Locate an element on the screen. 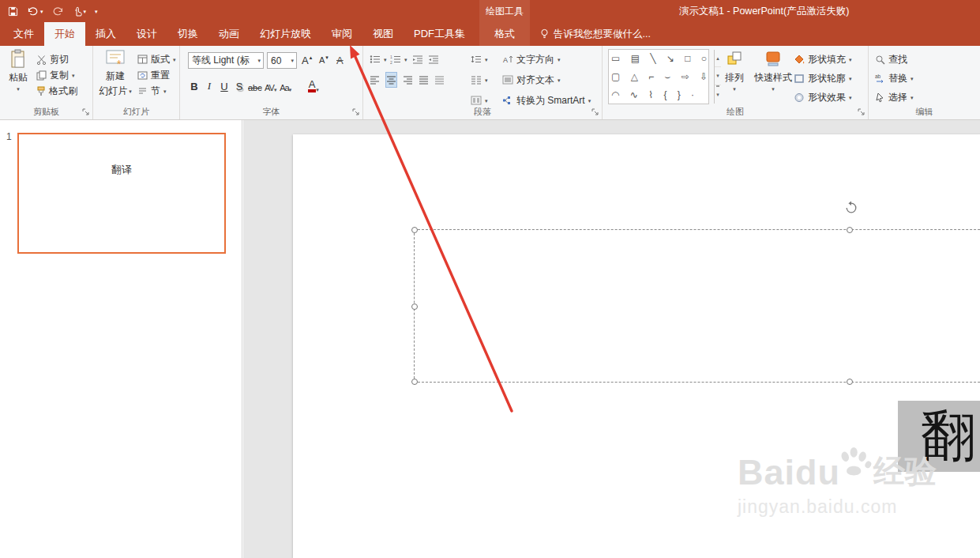 The width and height of the screenshot is (980, 558). undo-button: ▾ is located at coordinates (35, 11).